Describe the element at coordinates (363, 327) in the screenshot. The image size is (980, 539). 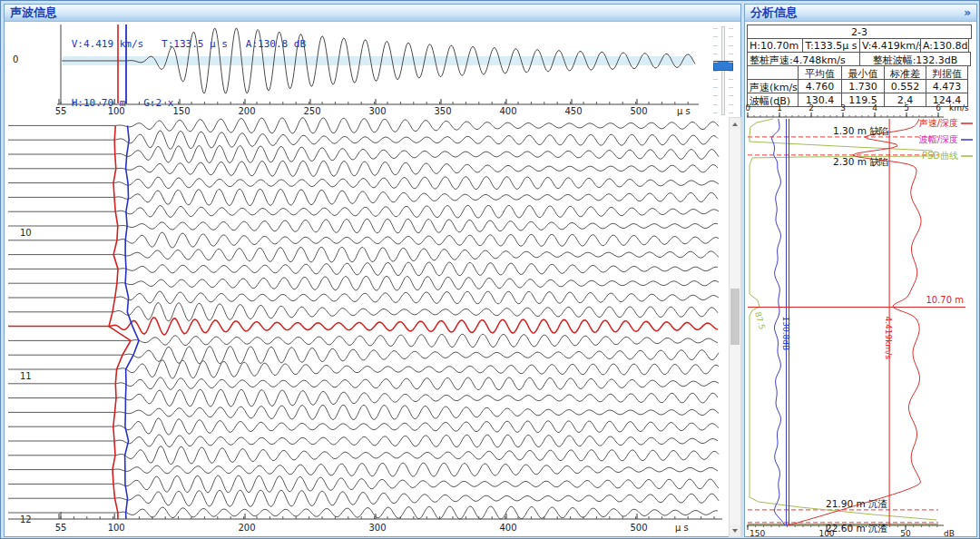
I see `selected-trace` at that location.